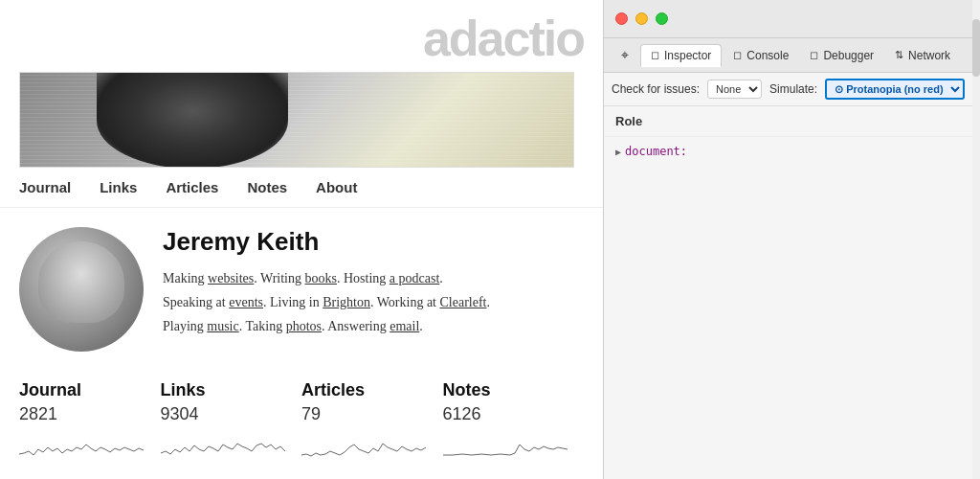 Image resolution: width=980 pixels, height=479 pixels. What do you see at coordinates (793, 89) in the screenshot?
I see `simulate-label: Simulate:` at bounding box center [793, 89].